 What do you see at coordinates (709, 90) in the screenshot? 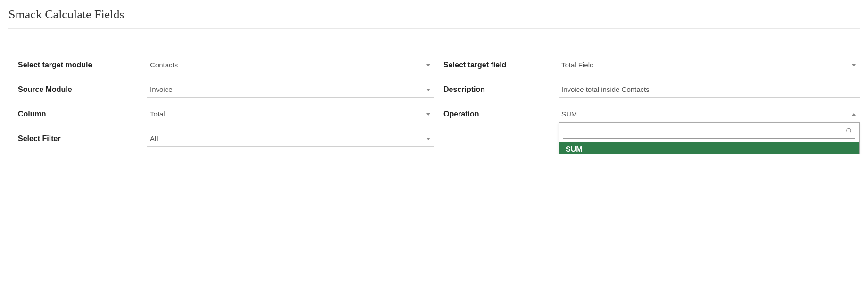
I see `input-description` at bounding box center [709, 90].